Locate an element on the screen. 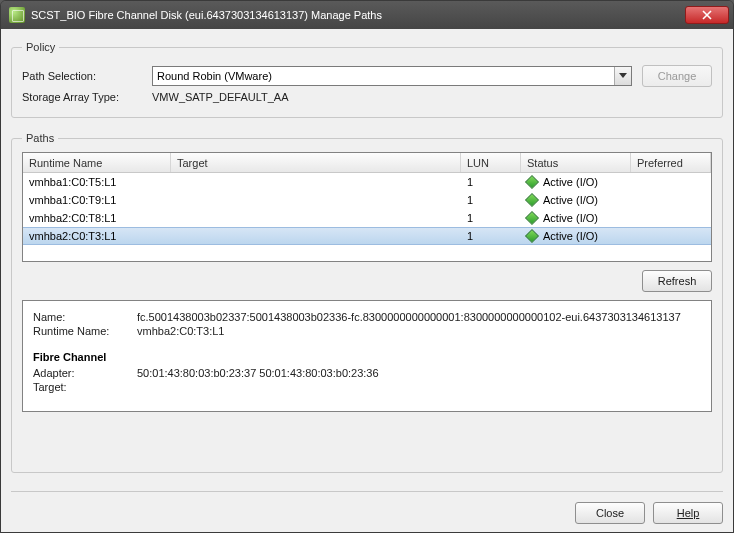 The width and height of the screenshot is (734, 533). storage-array-type-label: Storage Array Type: is located at coordinates (87, 97).